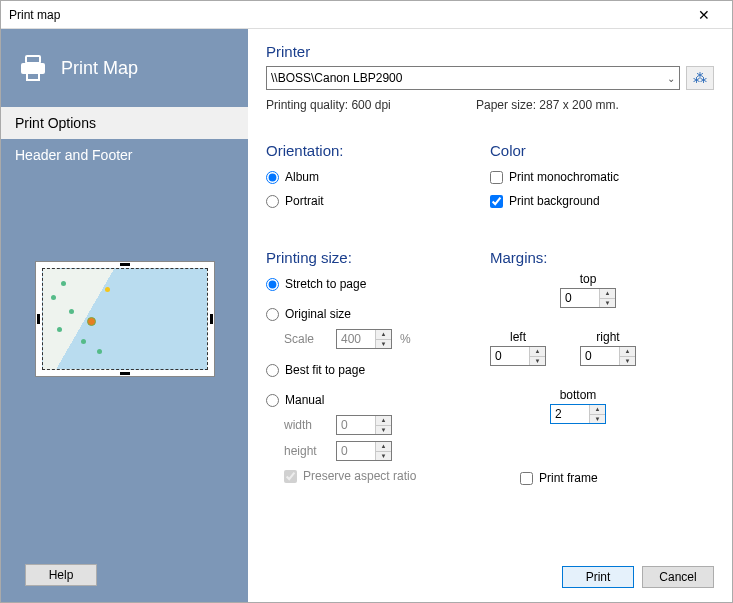 Image resolution: width=733 pixels, height=603 pixels. I want to click on close-button: ✕, so click(704, 15).